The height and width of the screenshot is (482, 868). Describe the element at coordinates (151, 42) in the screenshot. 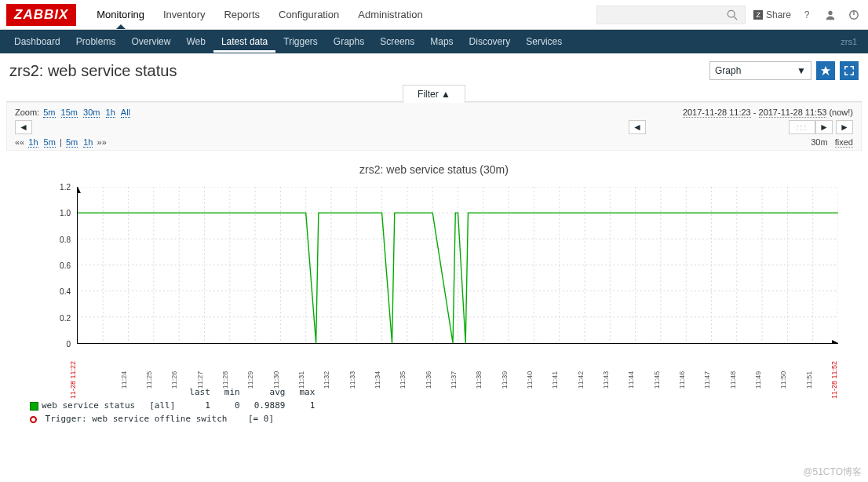

I see `subnav-overview: Overview` at that location.